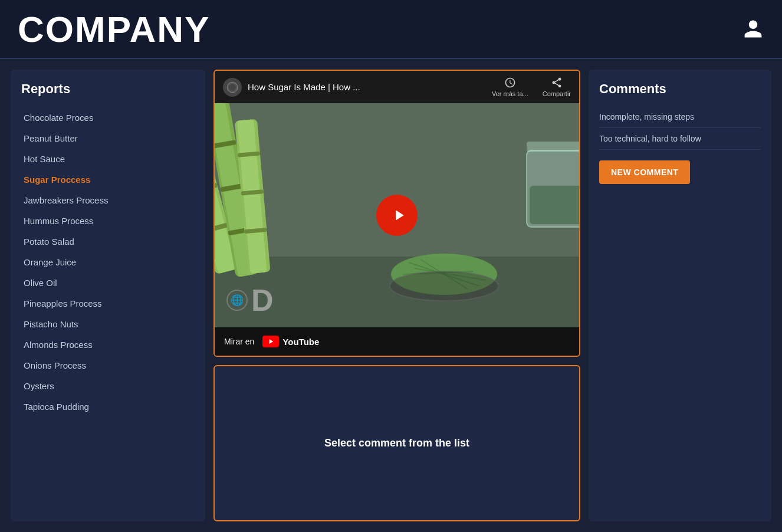 Image resolution: width=782 pixels, height=532 pixels. I want to click on watch-later-action: Ver más ta..., so click(510, 87).